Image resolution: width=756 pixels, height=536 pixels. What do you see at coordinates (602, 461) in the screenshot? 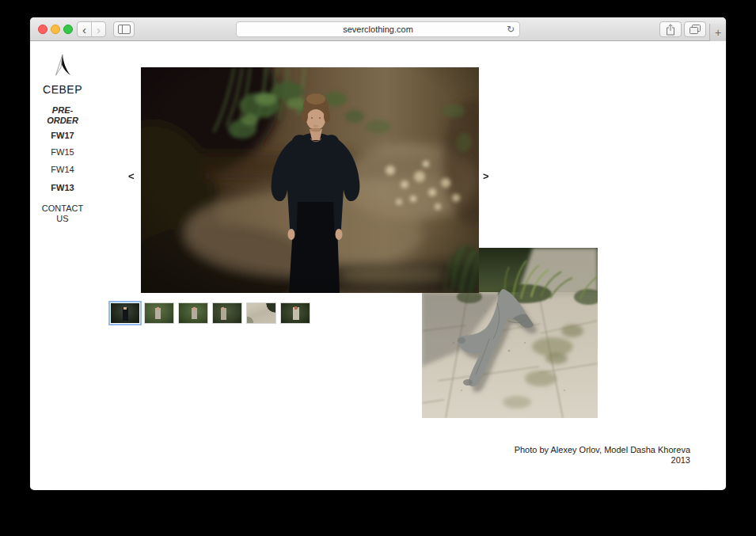
I see `photo-year: 2013` at bounding box center [602, 461].